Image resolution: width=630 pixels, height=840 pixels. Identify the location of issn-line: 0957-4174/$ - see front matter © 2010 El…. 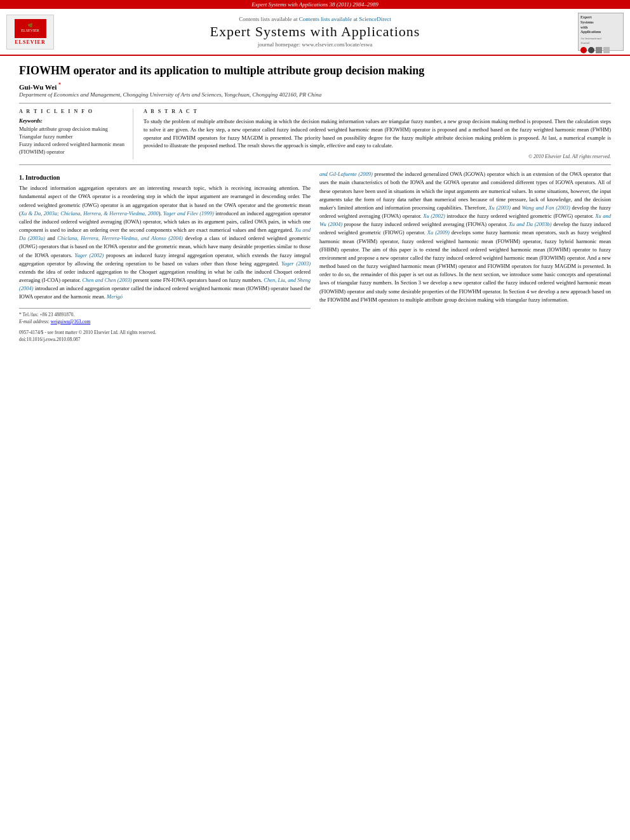
(165, 333).